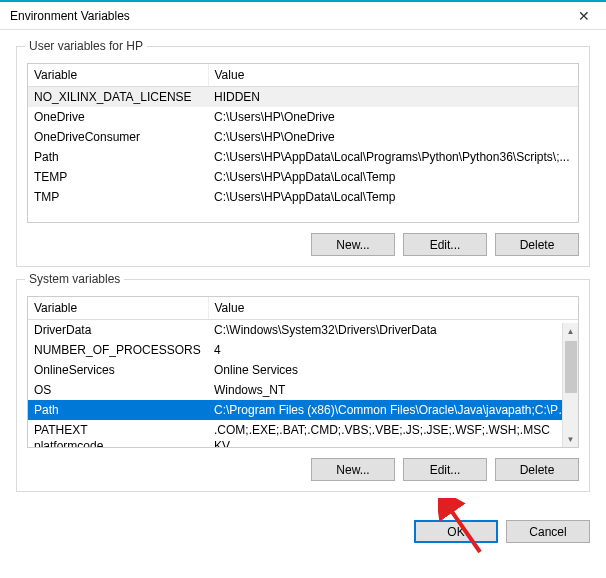 The image size is (606, 578). I want to click on user-new-button: New..., so click(353, 244).